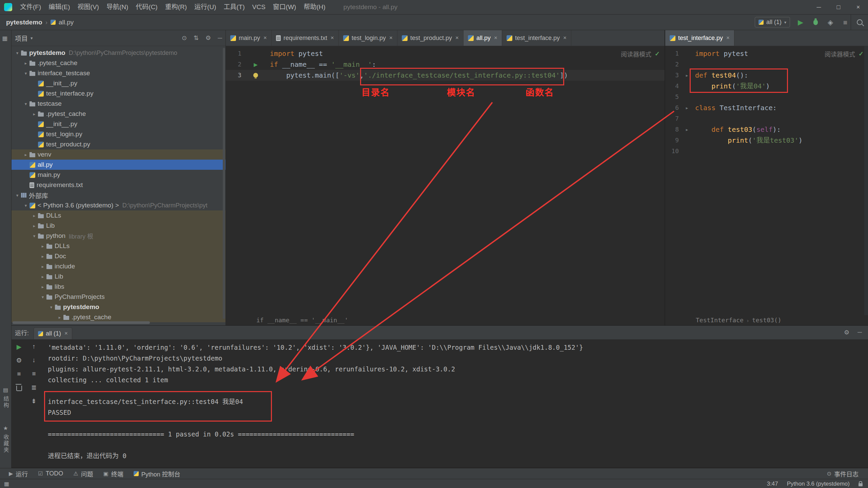 This screenshot has height=488, width=868. What do you see at coordinates (5, 439) in the screenshot?
I see `stripe-favorites-button: ★ 收藏夹` at bounding box center [5, 439].